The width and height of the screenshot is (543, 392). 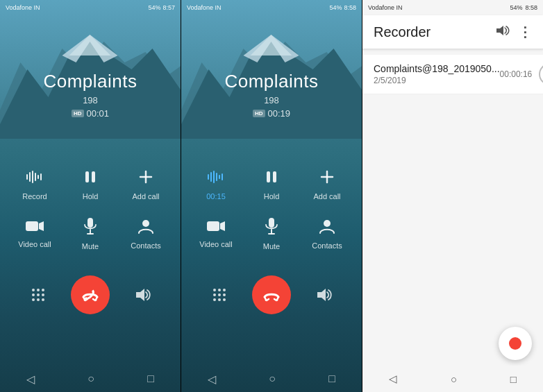 What do you see at coordinates (541, 74) in the screenshot?
I see `play-button` at bounding box center [541, 74].